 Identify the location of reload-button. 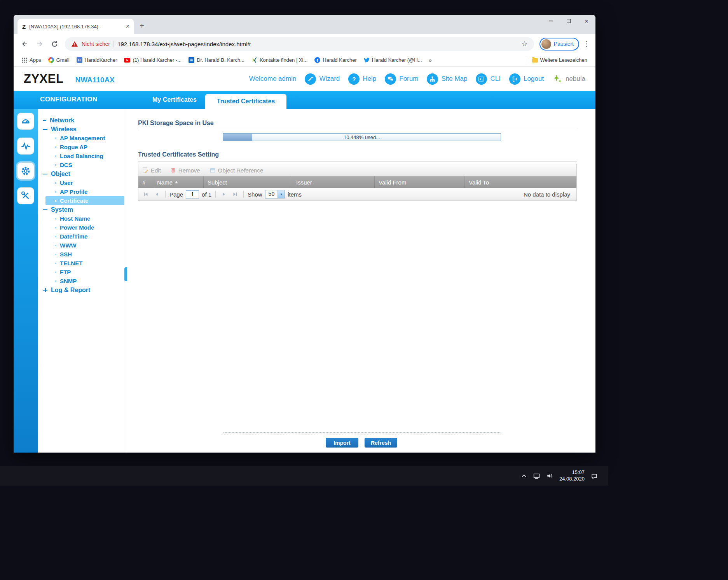
(54, 44).